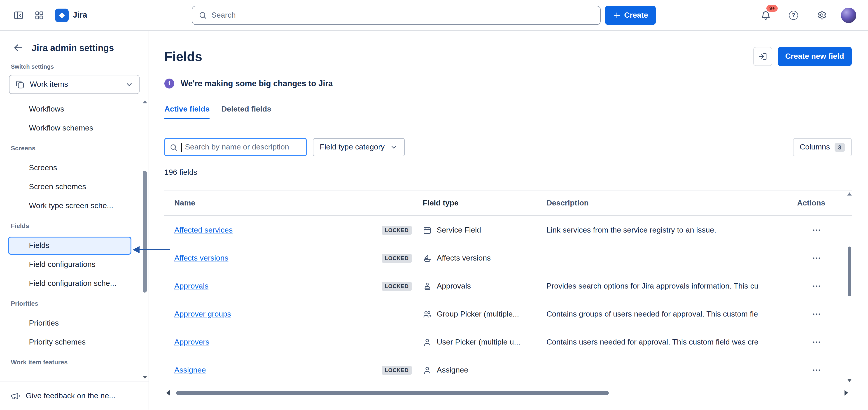 Image resolution: width=868 pixels, height=410 pixels. Describe the element at coordinates (168, 393) in the screenshot. I see `scroll-left-arrow-icon` at that location.